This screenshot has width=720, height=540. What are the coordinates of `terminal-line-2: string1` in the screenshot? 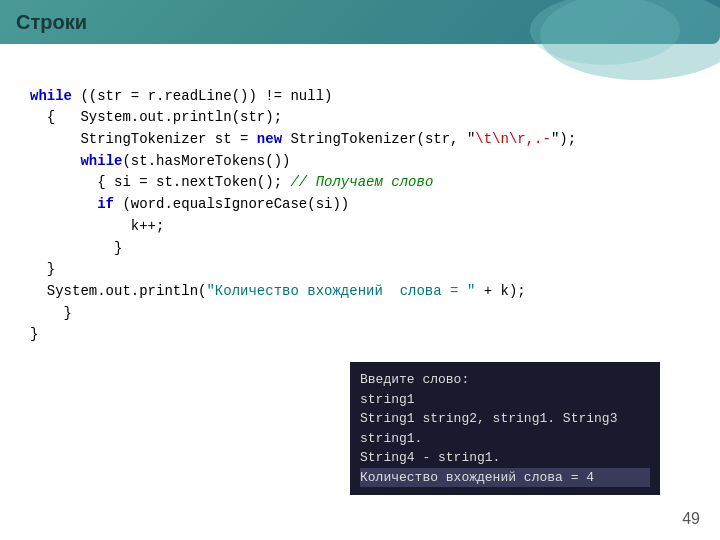 It's located at (505, 400).